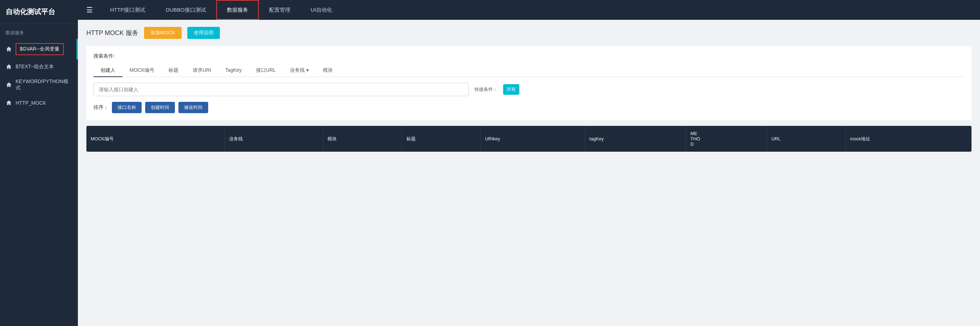 The width and height of the screenshot is (980, 326). I want to click on search-tab-title: 标题, so click(173, 71).